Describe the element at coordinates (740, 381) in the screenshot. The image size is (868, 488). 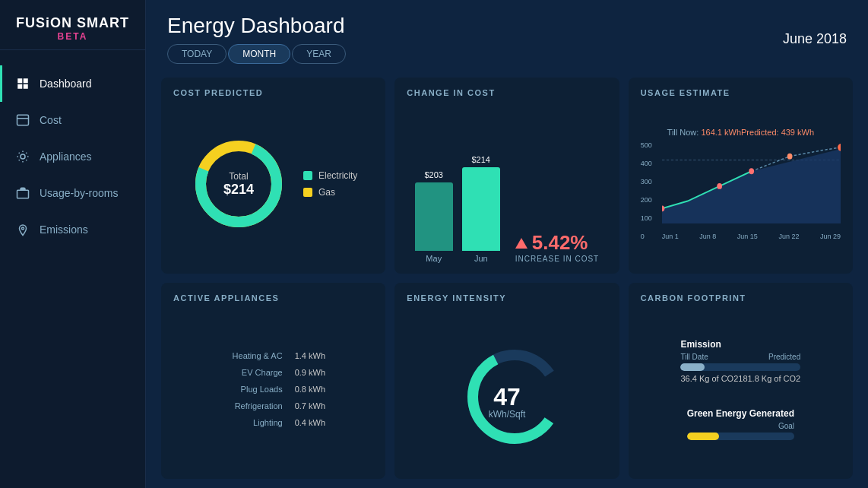
I see `carbon-footprint-card: CARBON FOOTPRINT Emission Till Date Pred…` at that location.